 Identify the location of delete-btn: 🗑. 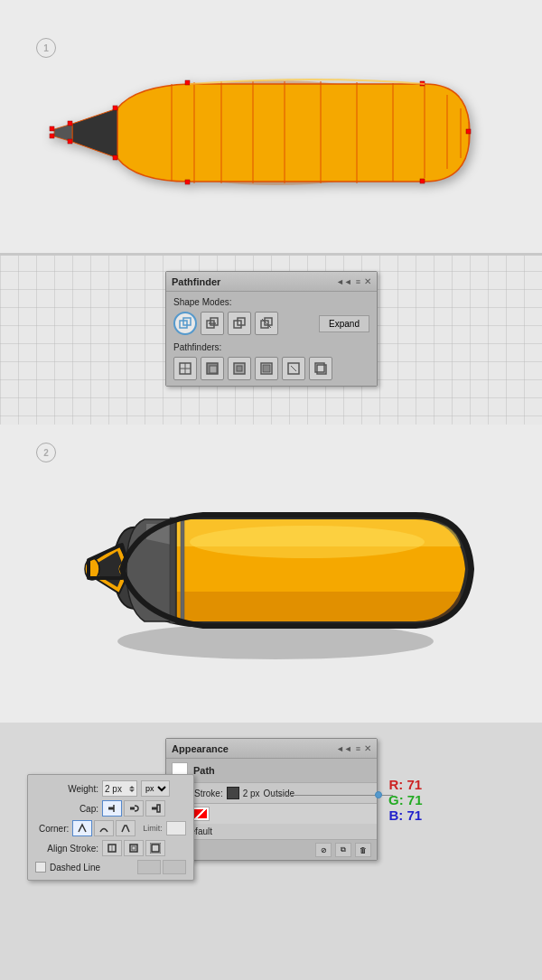
(363, 850).